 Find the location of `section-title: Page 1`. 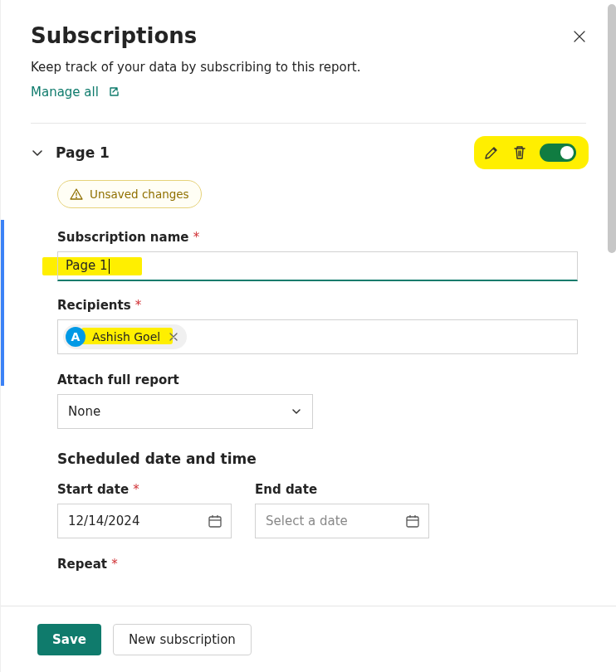

section-title: Page 1 is located at coordinates (83, 153).